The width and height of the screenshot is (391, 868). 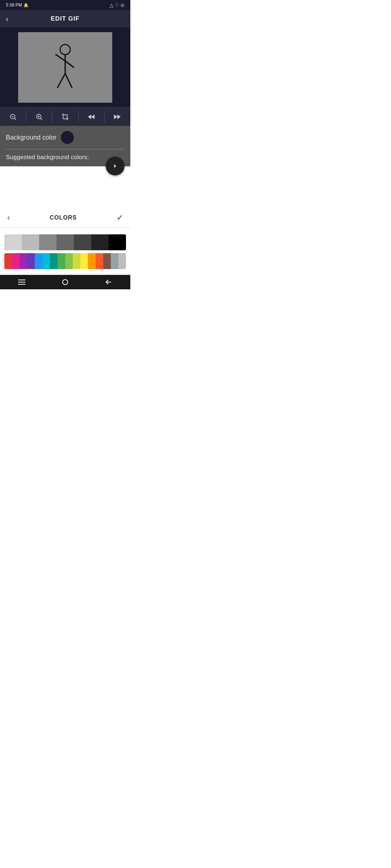 What do you see at coordinates (7, 19) in the screenshot?
I see `back-button: ‹` at bounding box center [7, 19].